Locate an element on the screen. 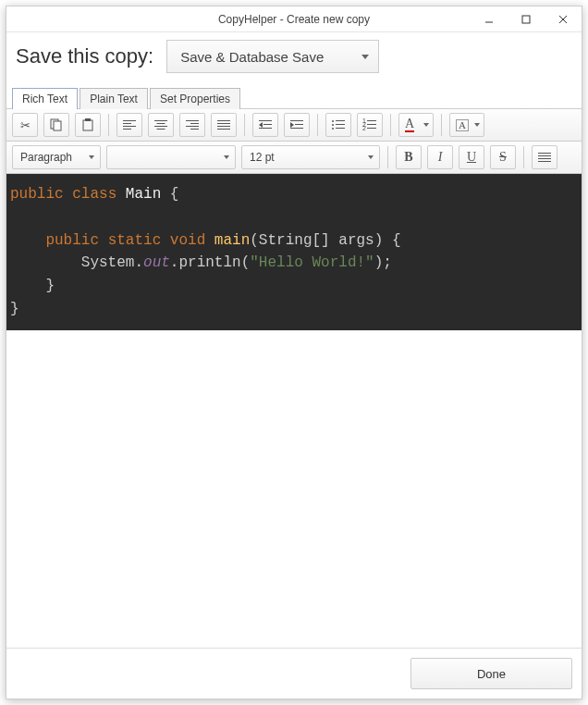 Image resolution: width=588 pixels, height=705 pixels. indent-button is located at coordinates (297, 125).